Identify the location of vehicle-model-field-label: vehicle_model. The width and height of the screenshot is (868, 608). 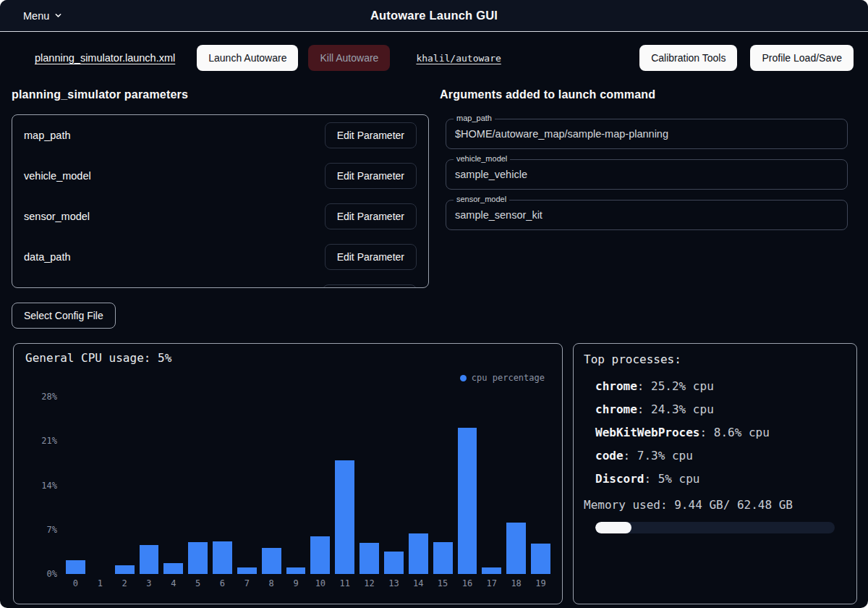
(482, 159).